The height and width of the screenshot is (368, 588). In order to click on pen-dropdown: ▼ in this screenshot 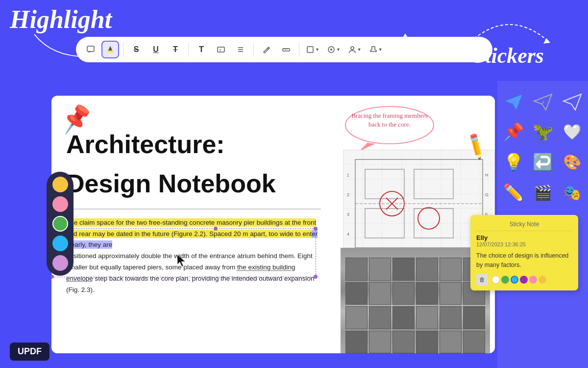, I will do `click(334, 50)`.